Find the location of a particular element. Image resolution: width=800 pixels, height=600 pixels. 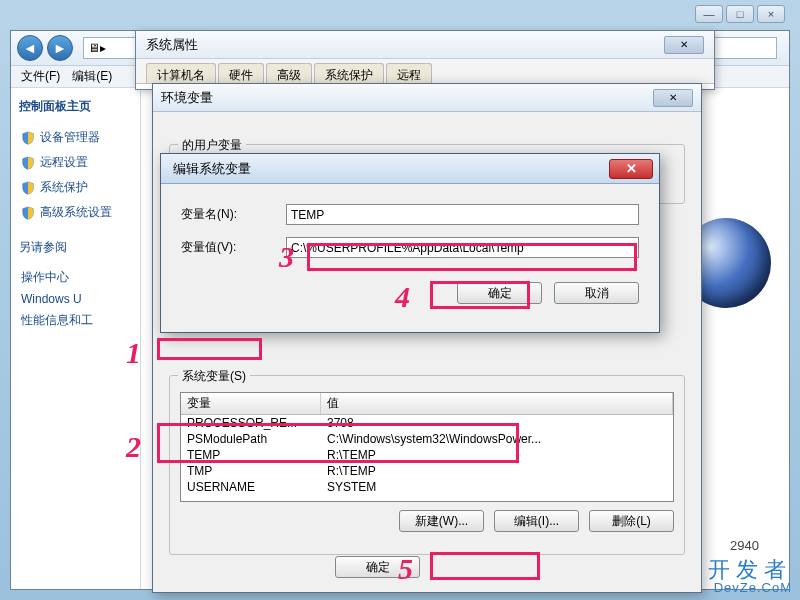

var-value-input is located at coordinates (462, 248).